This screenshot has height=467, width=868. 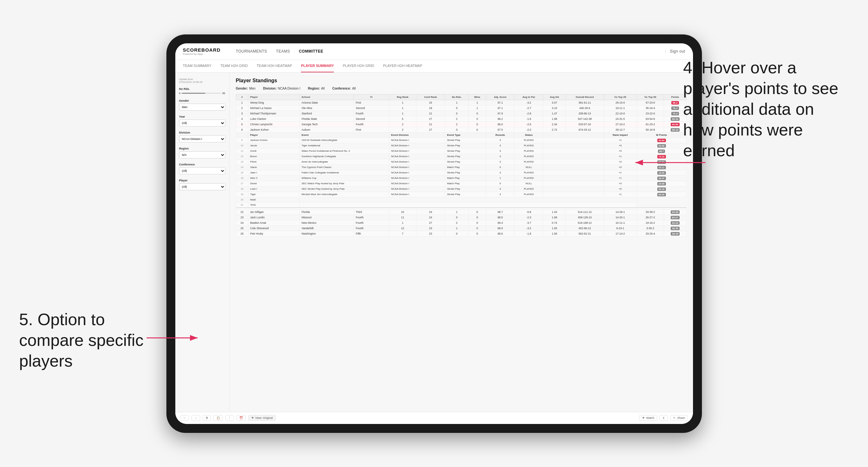 I want to click on event-row: 11 Gordi Wake Forest Invitational at Pin…, so click(x=461, y=151).